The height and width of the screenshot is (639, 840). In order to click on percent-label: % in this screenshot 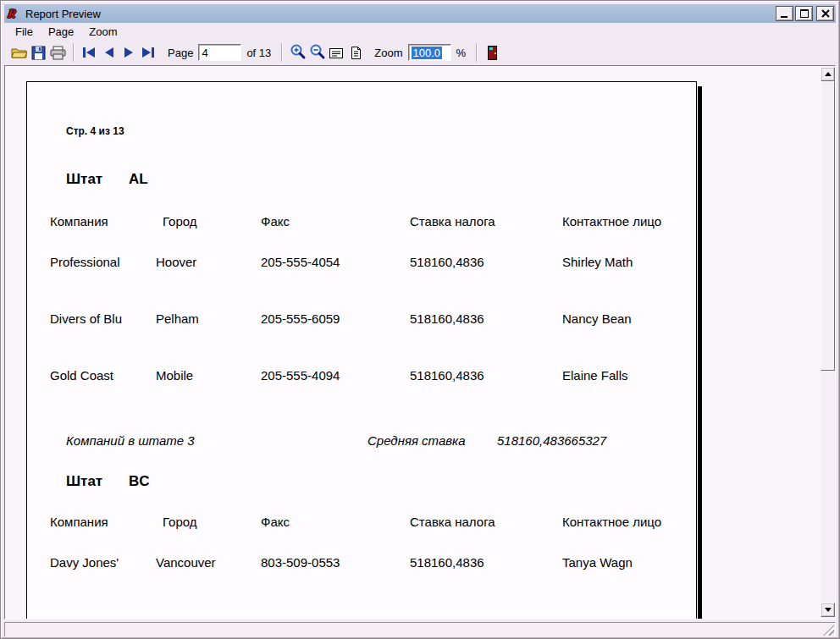, I will do `click(461, 52)`.